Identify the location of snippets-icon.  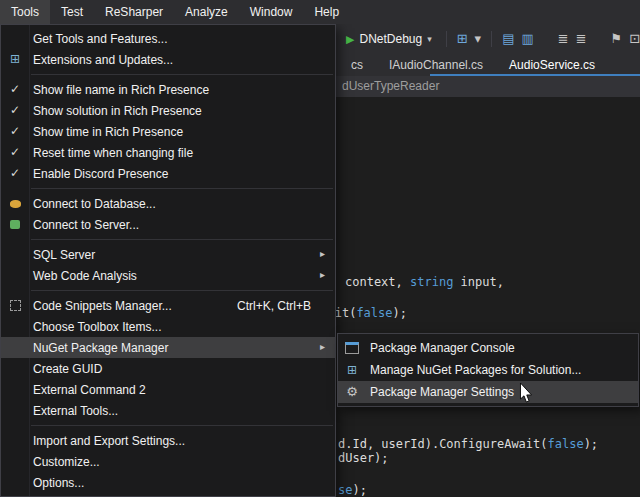
(16, 306).